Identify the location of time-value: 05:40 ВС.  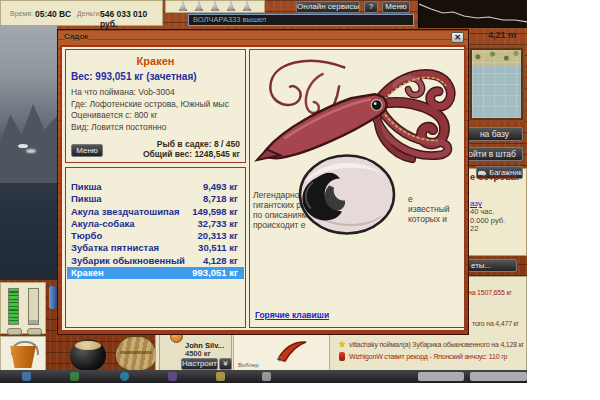
(53, 14).